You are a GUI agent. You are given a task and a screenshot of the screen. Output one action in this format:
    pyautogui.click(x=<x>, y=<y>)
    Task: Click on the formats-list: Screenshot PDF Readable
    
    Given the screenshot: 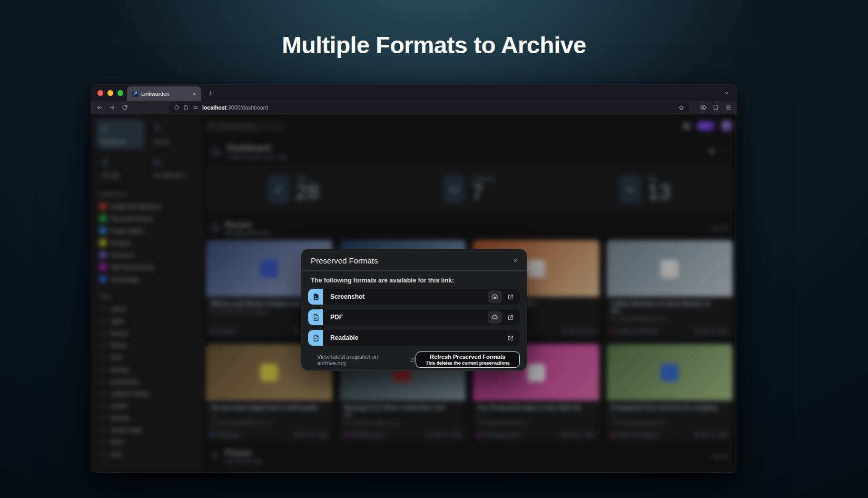 What is the action you would take?
    pyautogui.click(x=414, y=317)
    